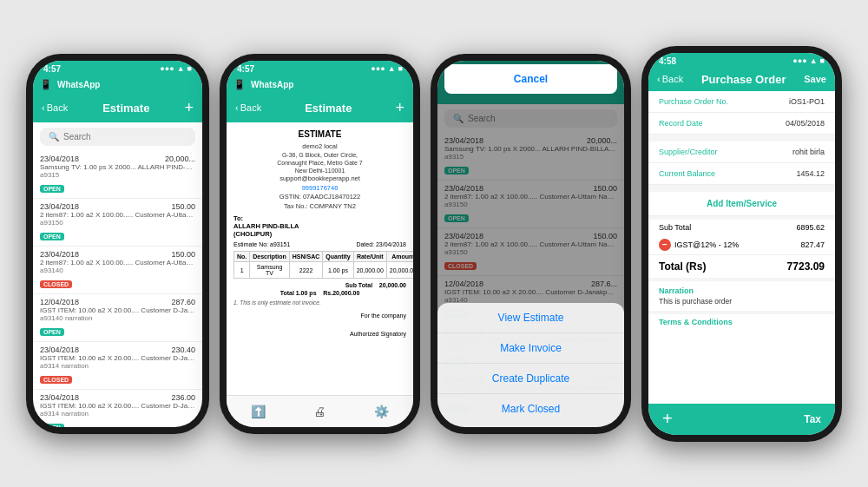  What do you see at coordinates (259, 411) in the screenshot?
I see `share-icon: ⬆️` at bounding box center [259, 411].